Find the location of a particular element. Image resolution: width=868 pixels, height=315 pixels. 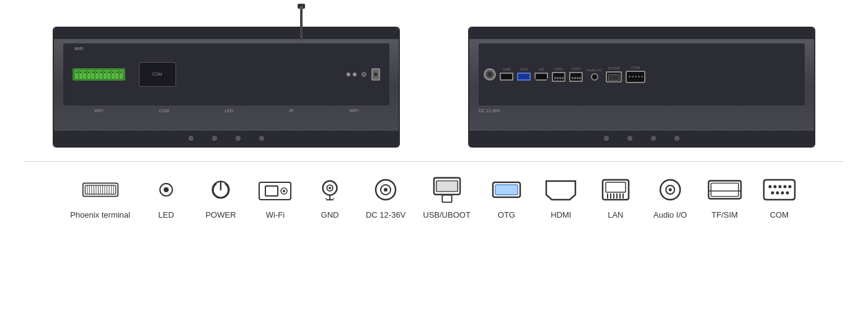

icon-hdmi: HDMI is located at coordinates (561, 197).